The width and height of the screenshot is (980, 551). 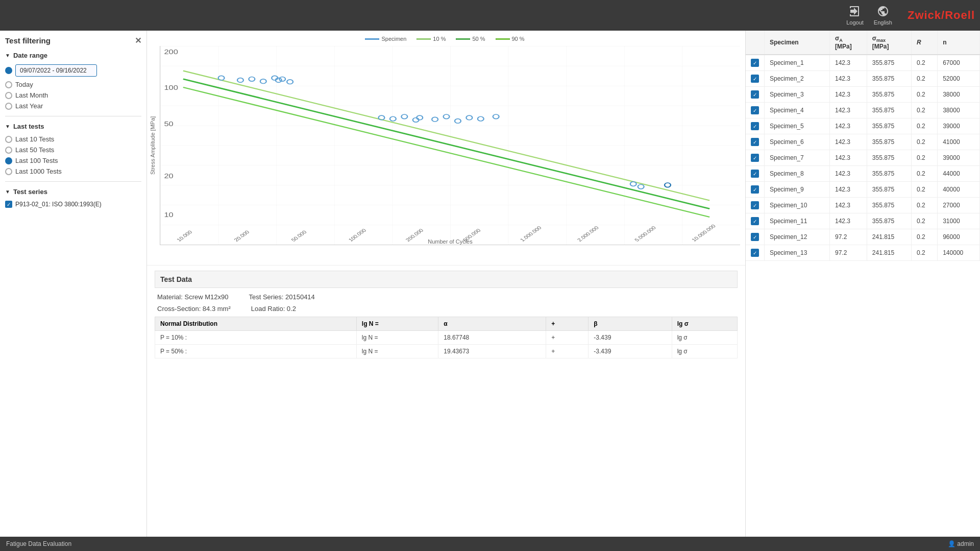 What do you see at coordinates (863, 205) in the screenshot?
I see `table-row: Specimen_10 142.3 355.875 0.2 27000` at bounding box center [863, 205].